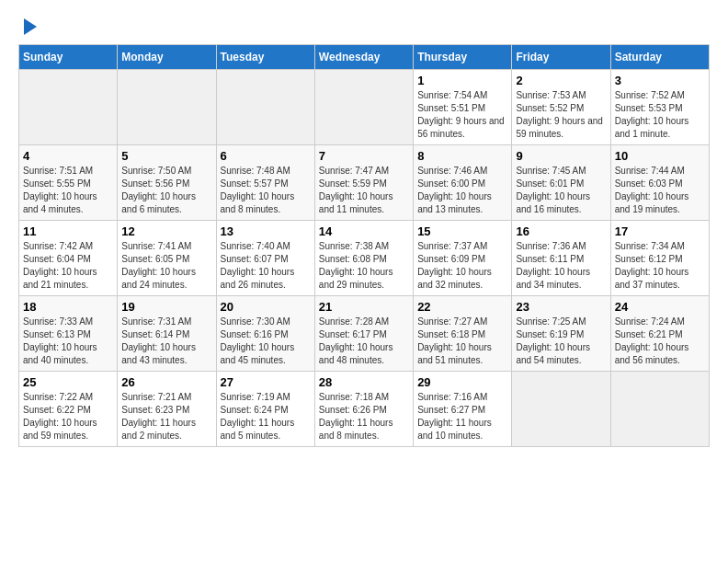 This screenshot has width=728, height=563. Describe the element at coordinates (462, 341) in the screenshot. I see `day-info: Sunrise: 7:27 AMSunset: 6:18 PMDaylight:…` at that location.